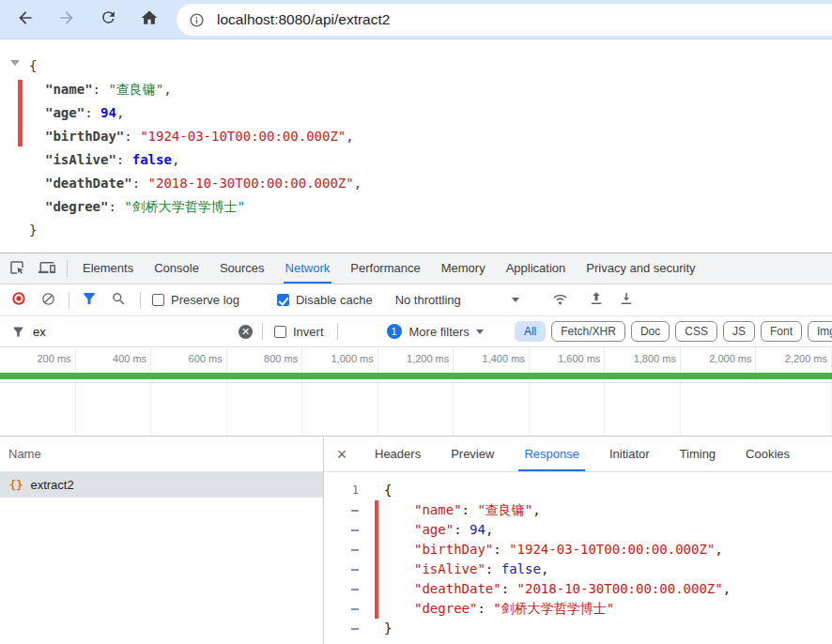  Describe the element at coordinates (530, 331) in the screenshot. I see `type-filter-pill-all: All` at that location.